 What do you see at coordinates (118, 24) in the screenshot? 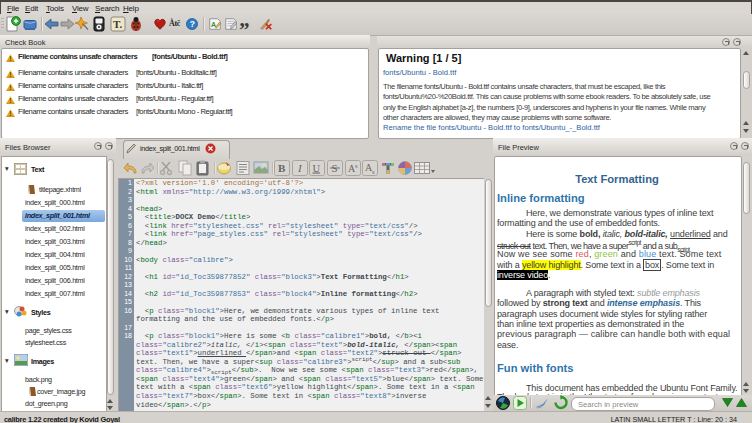
I see `svg-text: T.` at bounding box center [118, 24].